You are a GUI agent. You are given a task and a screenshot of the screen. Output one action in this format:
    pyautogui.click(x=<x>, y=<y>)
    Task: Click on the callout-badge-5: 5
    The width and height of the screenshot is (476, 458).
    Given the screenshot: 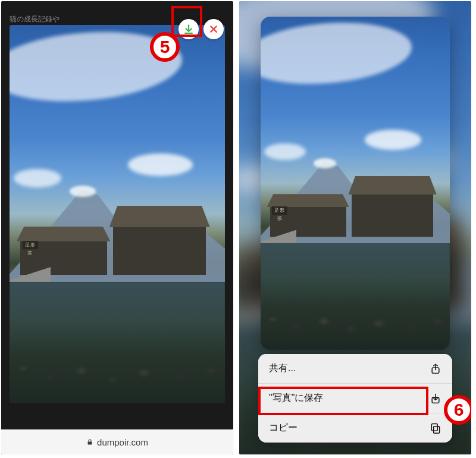 What is the action you would take?
    pyautogui.click(x=165, y=47)
    